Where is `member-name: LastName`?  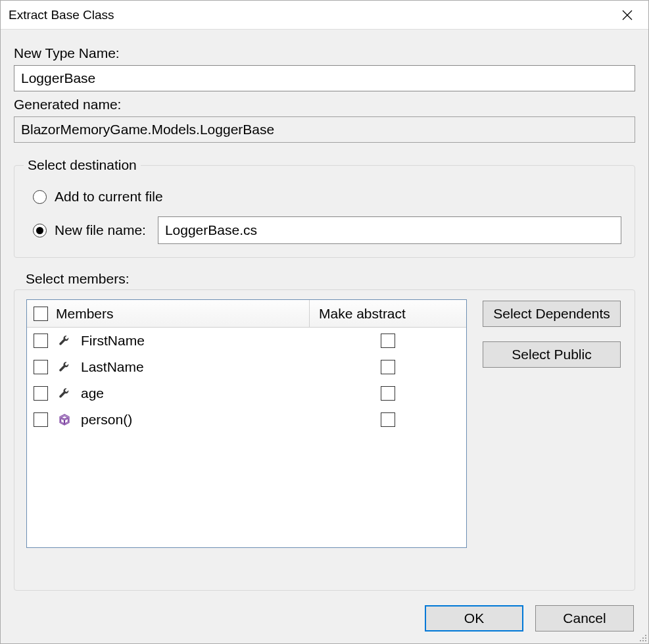
member-name: LastName is located at coordinates (112, 367).